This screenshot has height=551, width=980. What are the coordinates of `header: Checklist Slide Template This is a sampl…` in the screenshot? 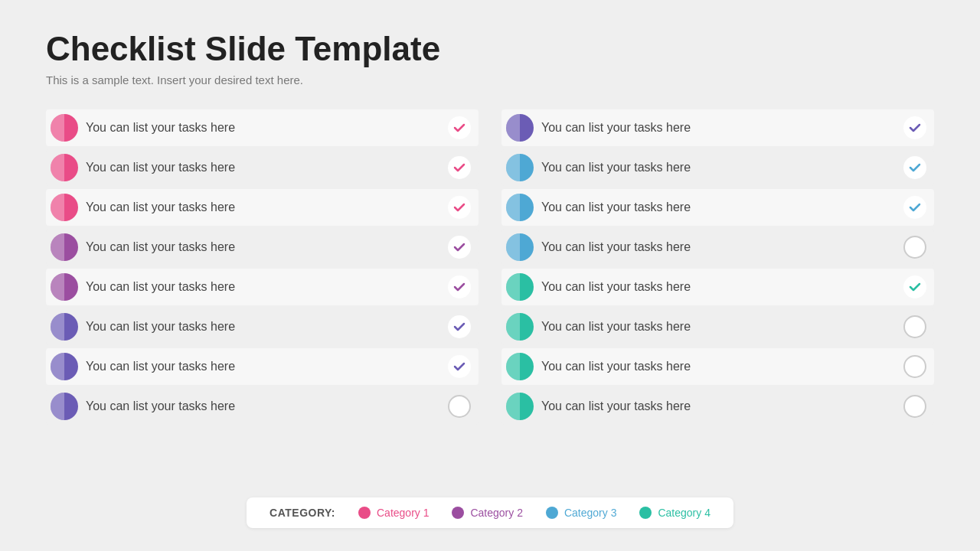 It's located at (490, 58).